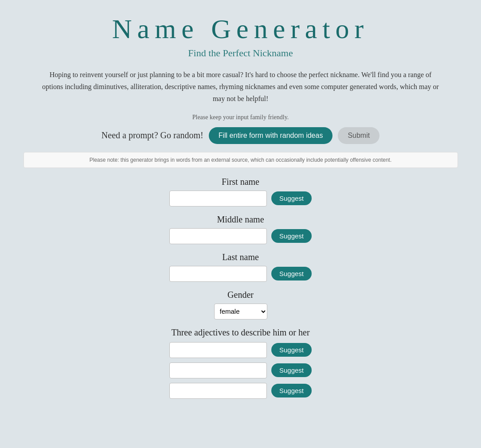 This screenshot has width=481, height=448. I want to click on gender-label: Gender, so click(240, 295).